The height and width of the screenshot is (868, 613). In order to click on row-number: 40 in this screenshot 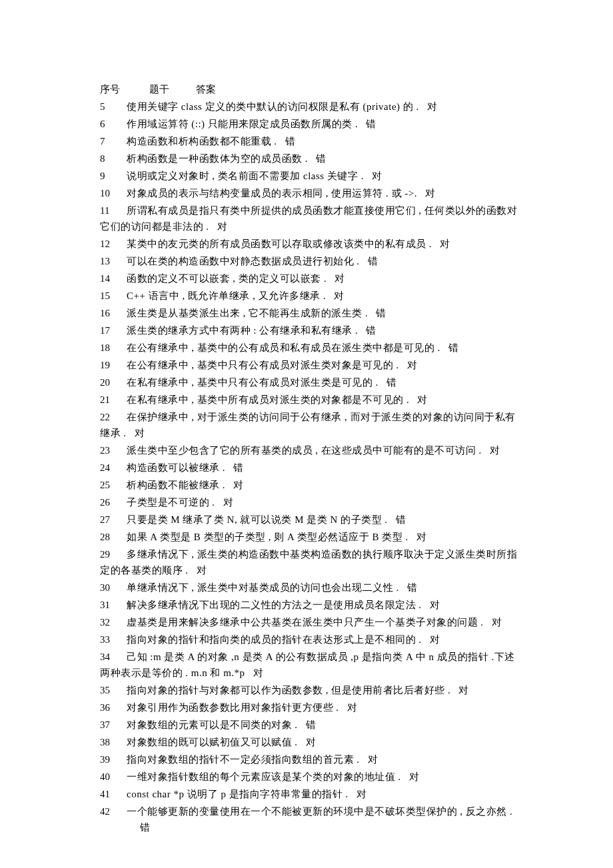, I will do `click(109, 777)`.